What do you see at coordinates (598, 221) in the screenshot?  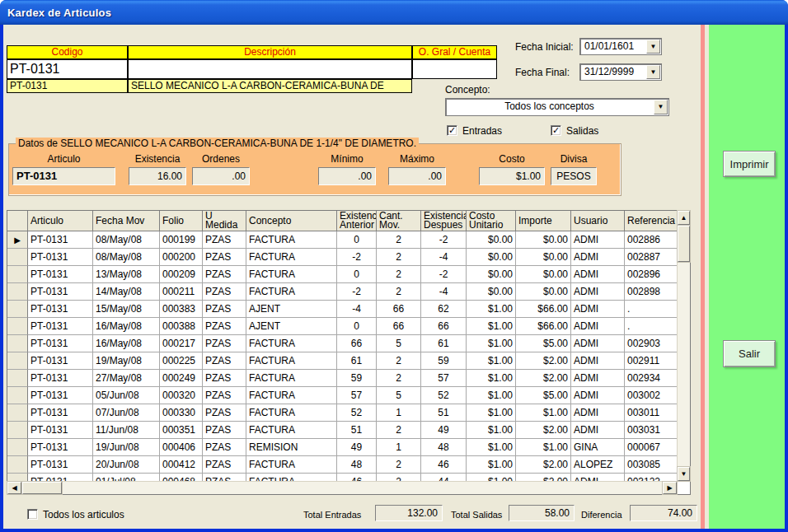 I see `grid-header-usuario: Usuario` at bounding box center [598, 221].